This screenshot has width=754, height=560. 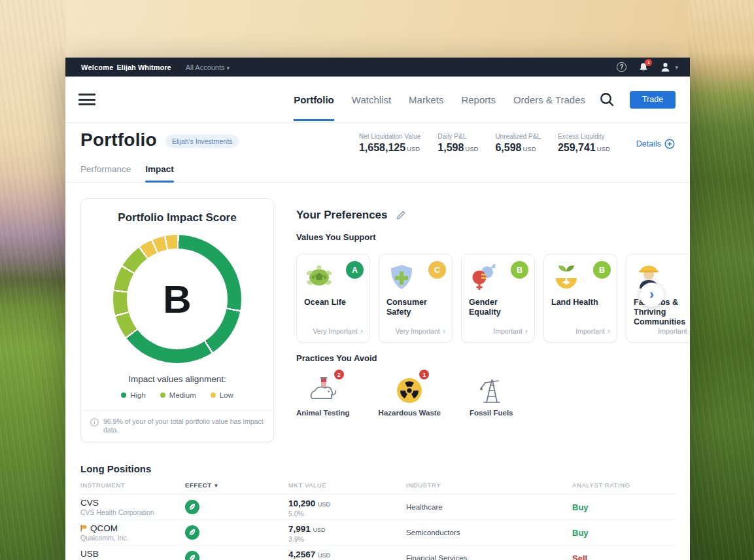 I want to click on avoid-hazardous-waste: 1 Hazardous Waste, so click(x=409, y=393).